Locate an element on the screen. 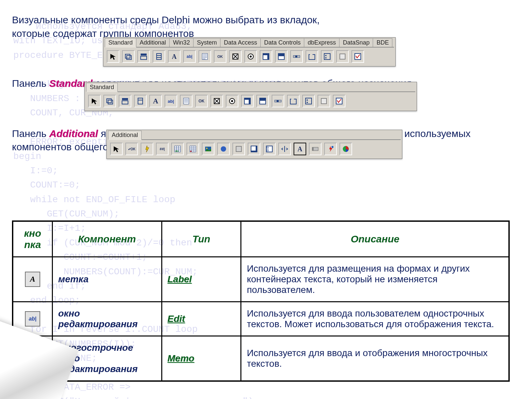  tab-data-controls: Data Controls is located at coordinates (282, 43).